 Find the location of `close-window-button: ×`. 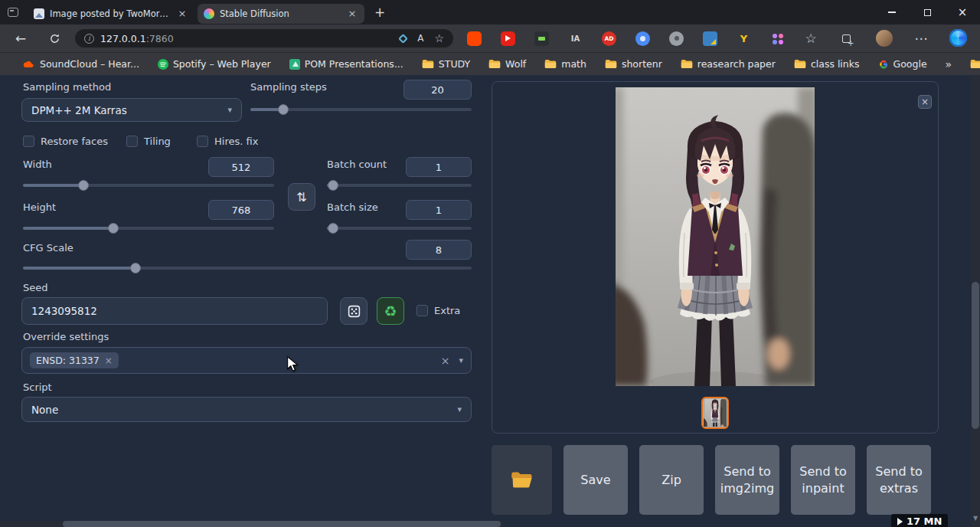

close-window-button: × is located at coordinates (962, 12).